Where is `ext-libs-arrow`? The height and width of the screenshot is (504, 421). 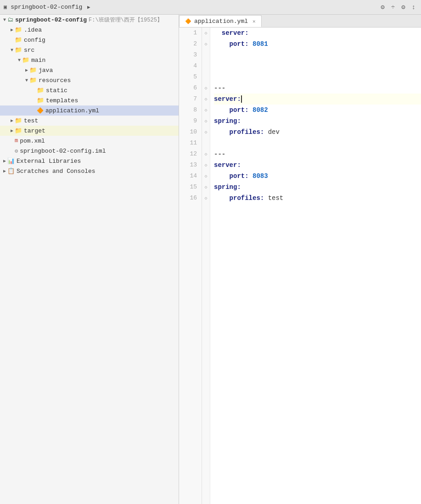 ext-libs-arrow is located at coordinates (5, 161).